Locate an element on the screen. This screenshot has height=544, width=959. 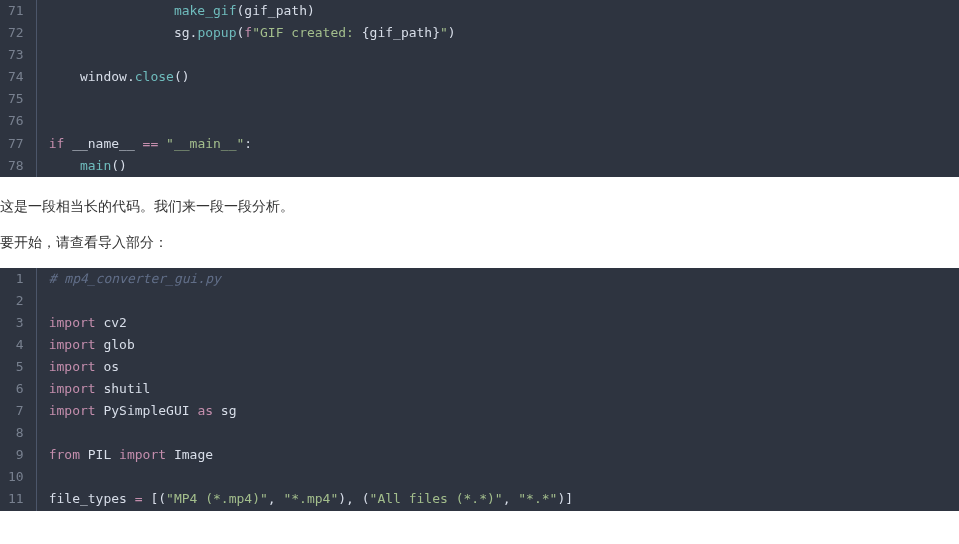
line-number: 72 is located at coordinates (18, 33).